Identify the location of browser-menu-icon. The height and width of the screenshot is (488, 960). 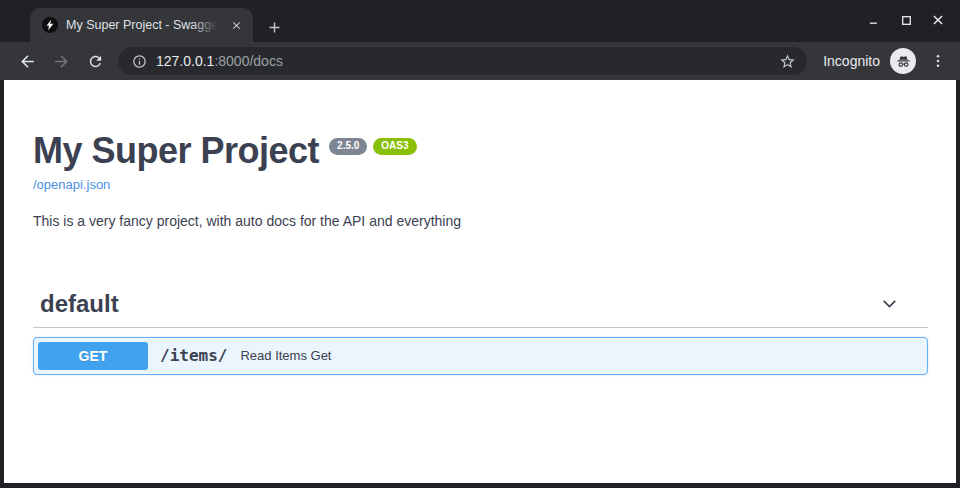
(938, 61).